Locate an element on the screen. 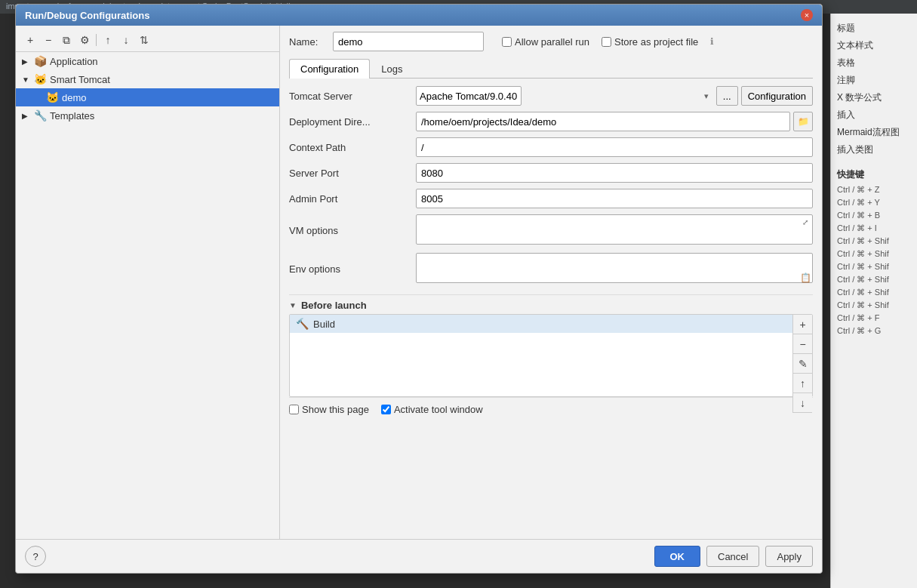 The image size is (917, 588). apply-button: Apply is located at coordinates (789, 556).